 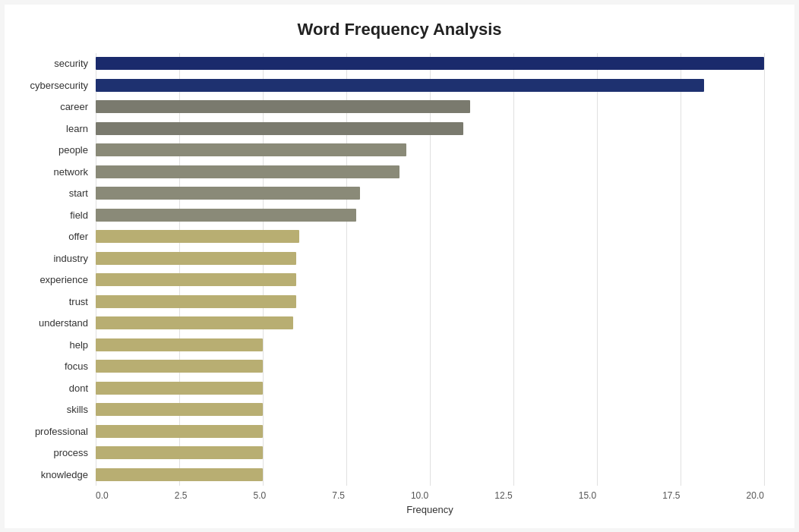 What do you see at coordinates (58, 323) in the screenshot?
I see `bar-label: understand` at bounding box center [58, 323].